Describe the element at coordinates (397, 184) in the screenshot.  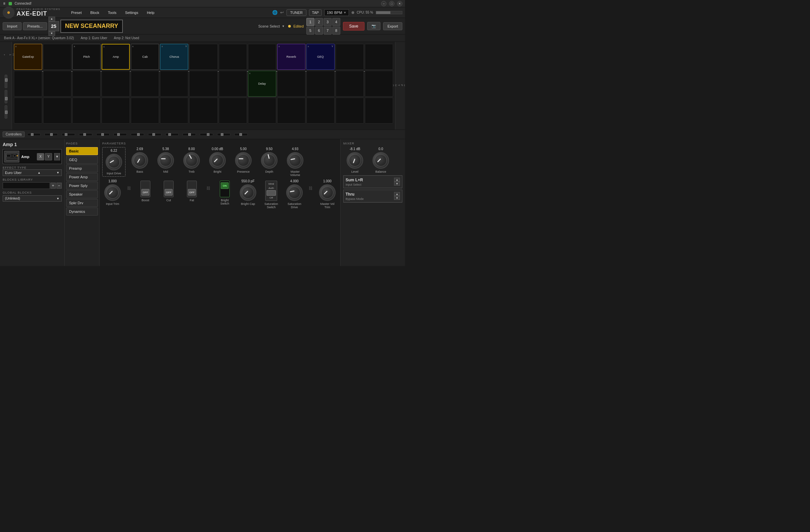
I see `input-select-down: ▼` at that location.